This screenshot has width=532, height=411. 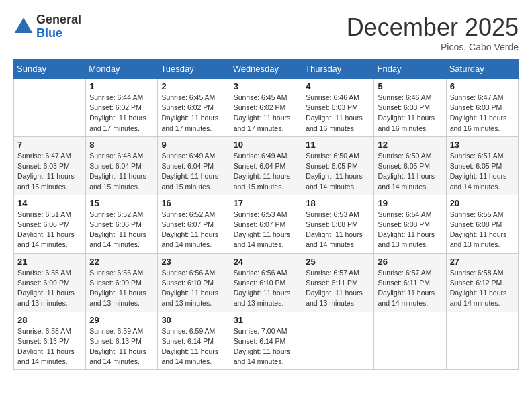 I want to click on calendar-header-tuesday: Tuesday, so click(x=193, y=69).